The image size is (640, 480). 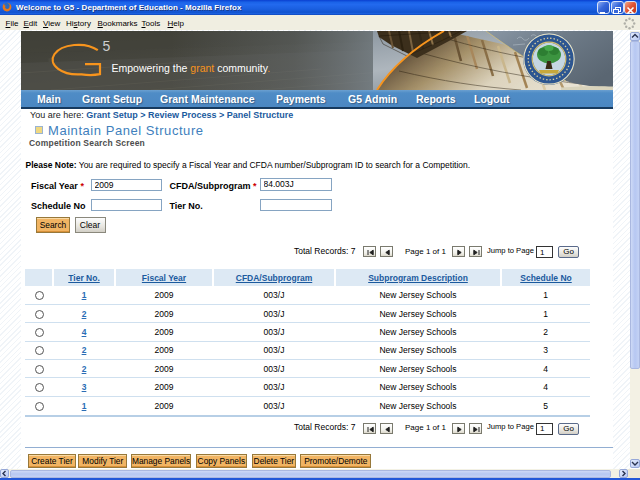 What do you see at coordinates (107, 46) in the screenshot?
I see `svg-text: 5` at bounding box center [107, 46].